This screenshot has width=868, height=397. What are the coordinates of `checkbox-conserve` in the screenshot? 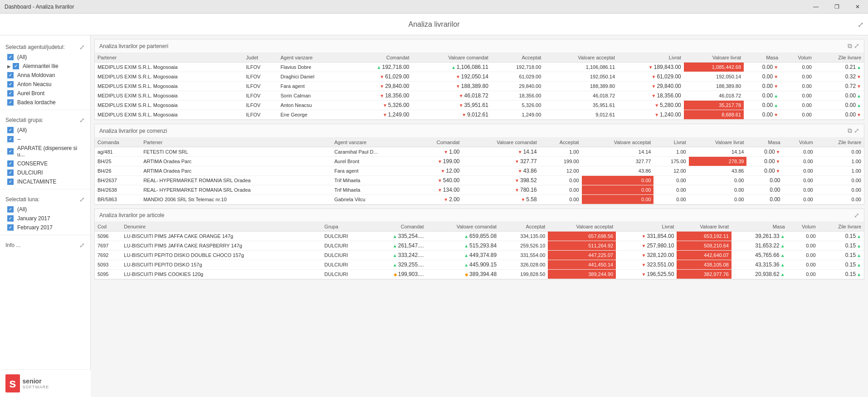 It's located at (10, 164).